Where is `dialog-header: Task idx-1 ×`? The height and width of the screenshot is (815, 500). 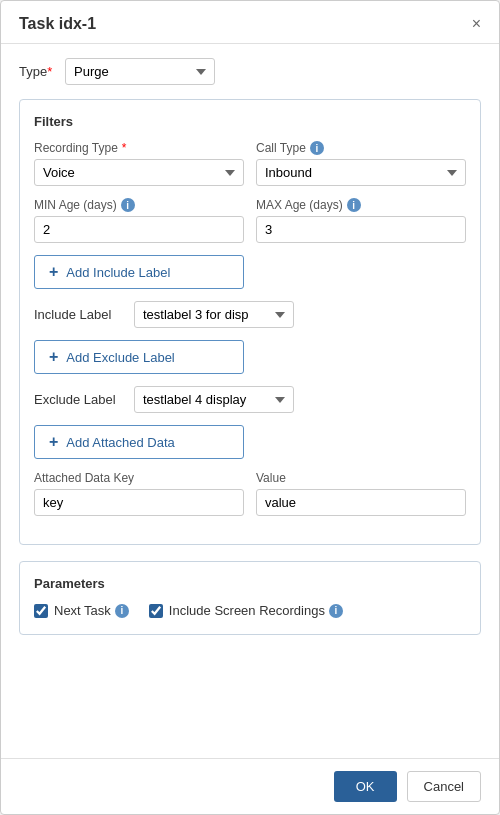
dialog-header: Task idx-1 × is located at coordinates (250, 22).